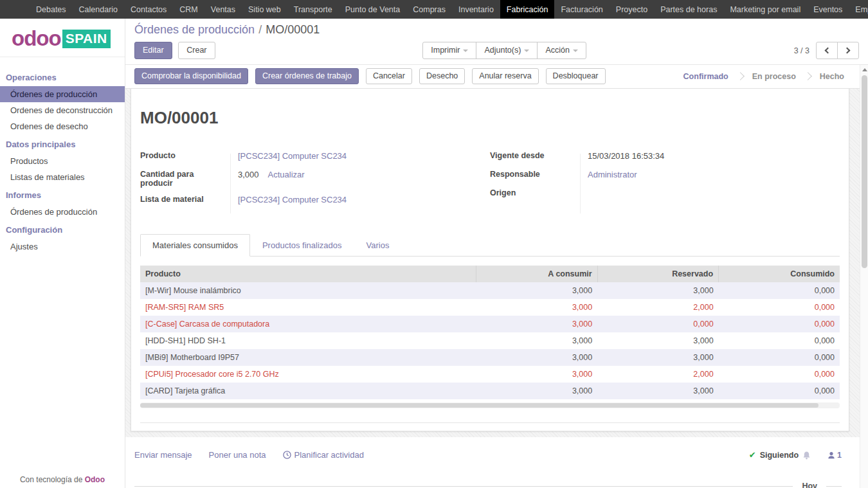 Image resolution: width=868 pixels, height=488 pixels. I want to click on responsible-link: Administrator, so click(612, 175).